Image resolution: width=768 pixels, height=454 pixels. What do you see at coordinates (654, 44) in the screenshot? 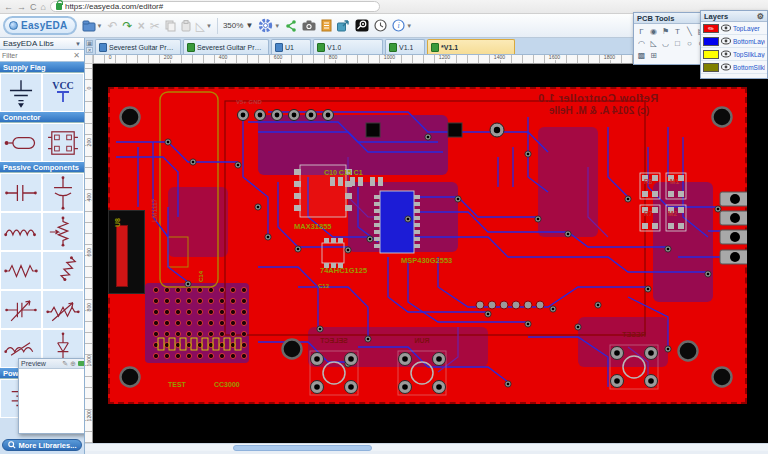
I see `dimension-icon: ◺` at bounding box center [654, 44].